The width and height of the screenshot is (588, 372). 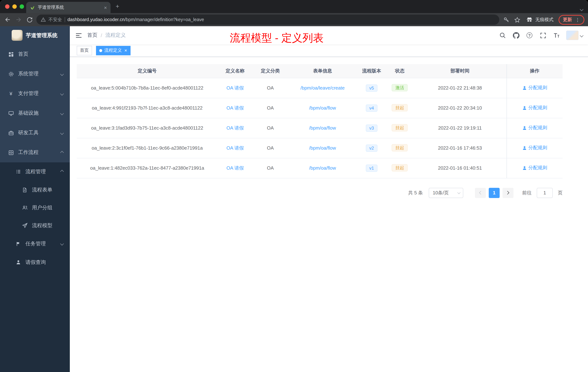 I want to click on navbar-actions: ?, so click(x=544, y=35).